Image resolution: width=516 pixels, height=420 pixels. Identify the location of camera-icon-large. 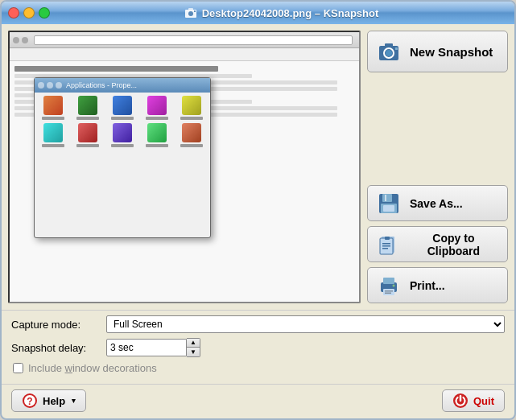
(389, 51).